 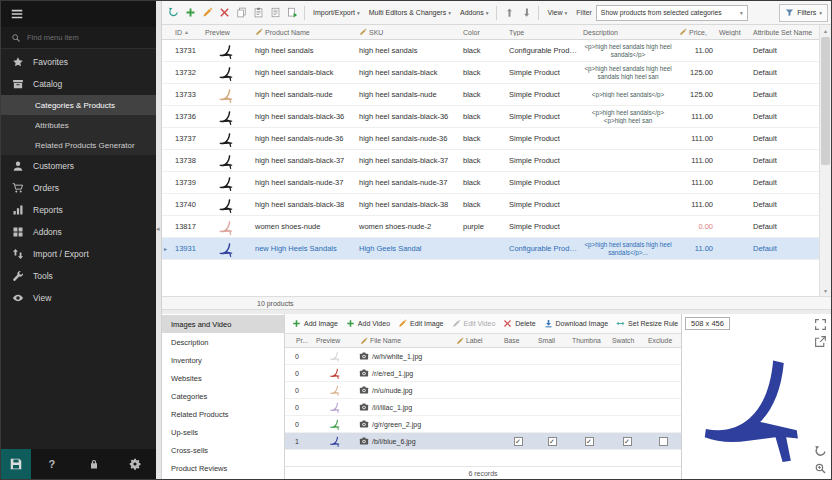 What do you see at coordinates (78, 105) in the screenshot?
I see `sidebar-item-categories-products: Categories & Products` at bounding box center [78, 105].